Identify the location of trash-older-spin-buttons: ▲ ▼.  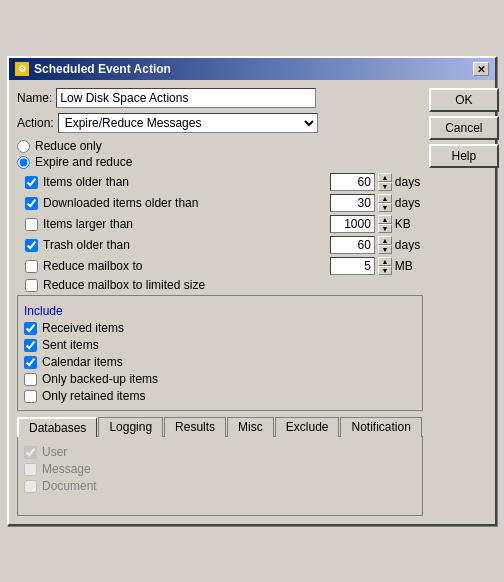
(385, 245).